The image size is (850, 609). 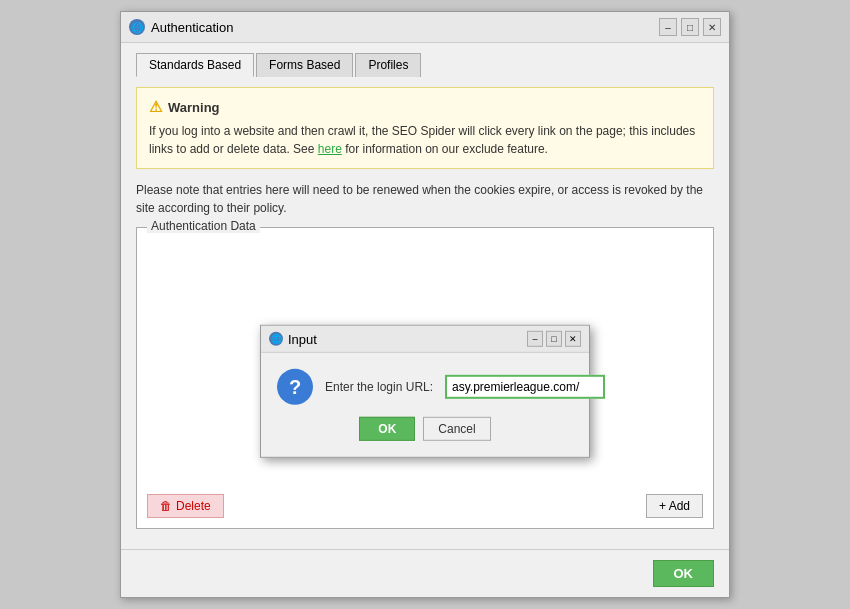 I want to click on modal-row: ? Enter the login URL:, so click(x=425, y=387).